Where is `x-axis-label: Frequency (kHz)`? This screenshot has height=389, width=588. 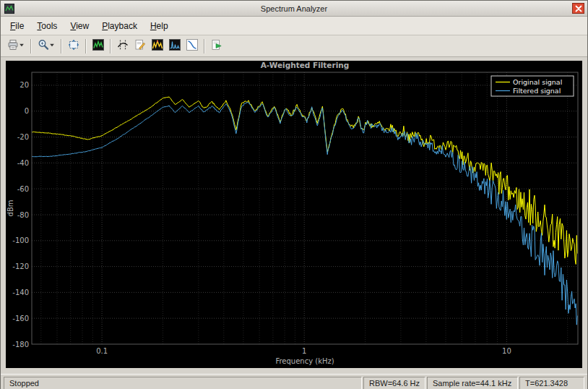
x-axis-label: Frequency (kHz) is located at coordinates (305, 362).